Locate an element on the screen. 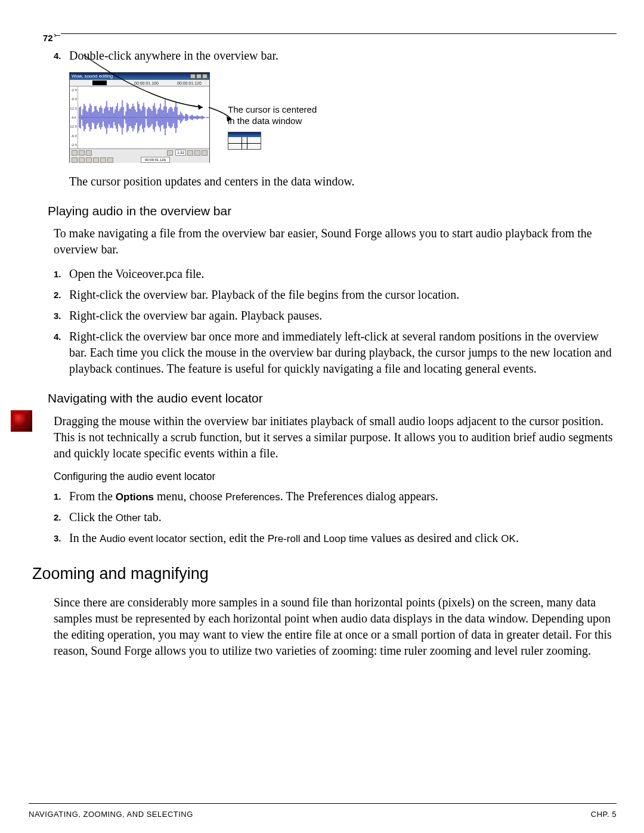 This screenshot has width=644, height=833. heading-navigating: Navigating with the audio event locator is located at coordinates (332, 398).